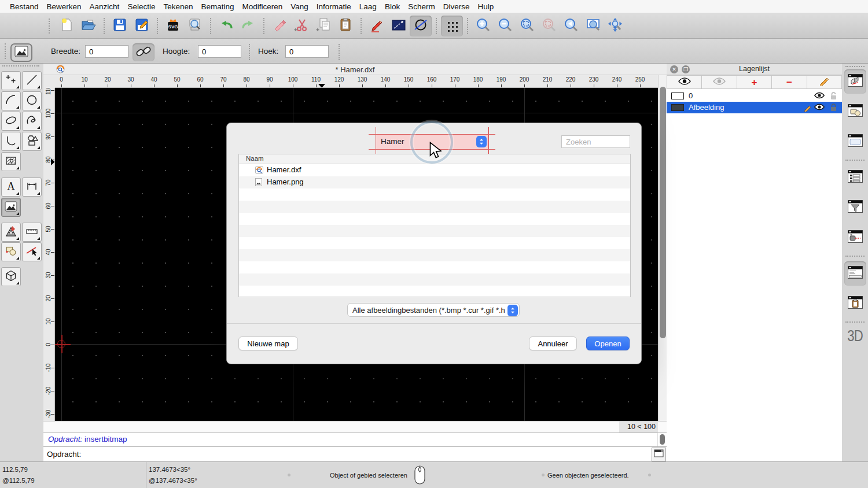 The image size is (868, 488). Describe the element at coordinates (11, 207) in the screenshot. I see `image-tool-palette-button` at that location.